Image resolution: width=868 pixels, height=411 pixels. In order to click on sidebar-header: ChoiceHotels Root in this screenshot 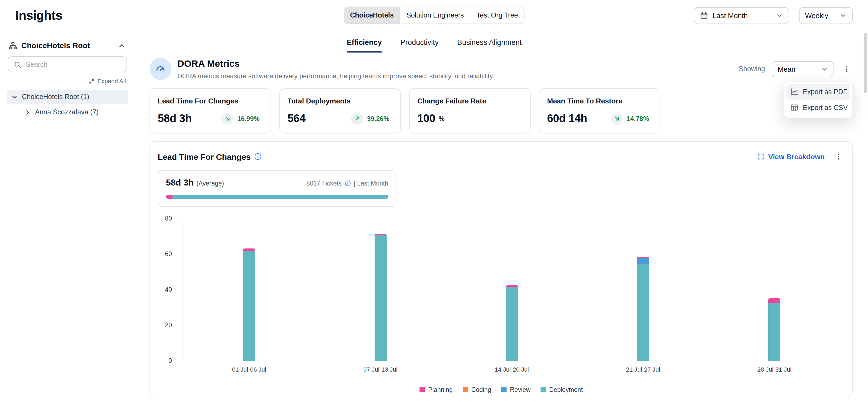, I will do `click(67, 45)`.